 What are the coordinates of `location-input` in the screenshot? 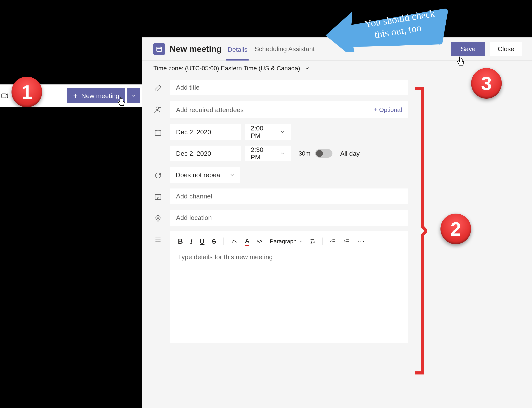 It's located at (289, 218).